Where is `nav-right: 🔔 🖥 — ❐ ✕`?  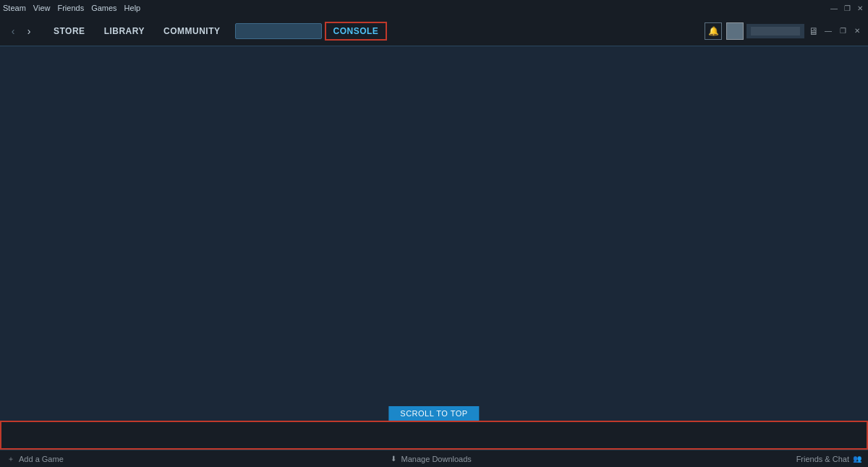 nav-right: 🔔 🖥 — ❐ ✕ is located at coordinates (783, 31).